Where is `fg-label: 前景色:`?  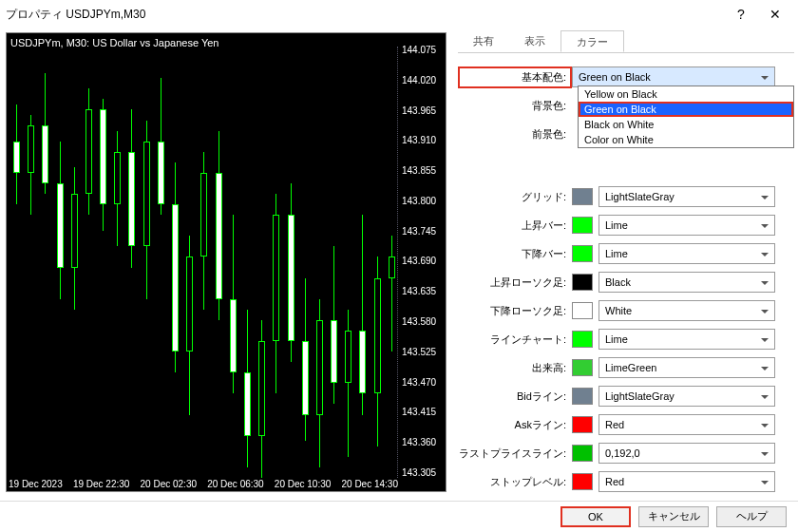
fg-label: 前景色: is located at coordinates (515, 135).